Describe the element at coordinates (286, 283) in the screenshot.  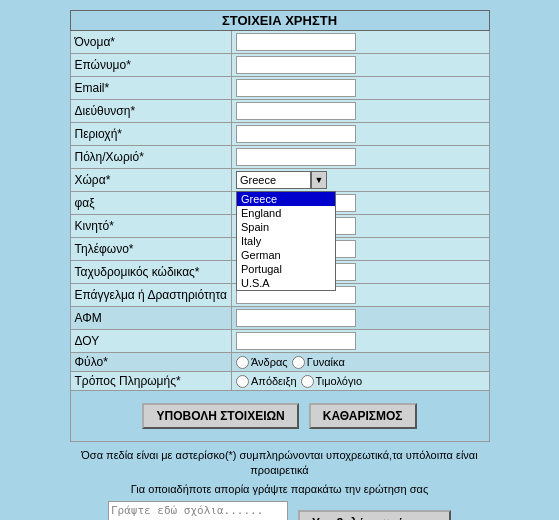
I see `country-option-usa: U.S.A` at that location.